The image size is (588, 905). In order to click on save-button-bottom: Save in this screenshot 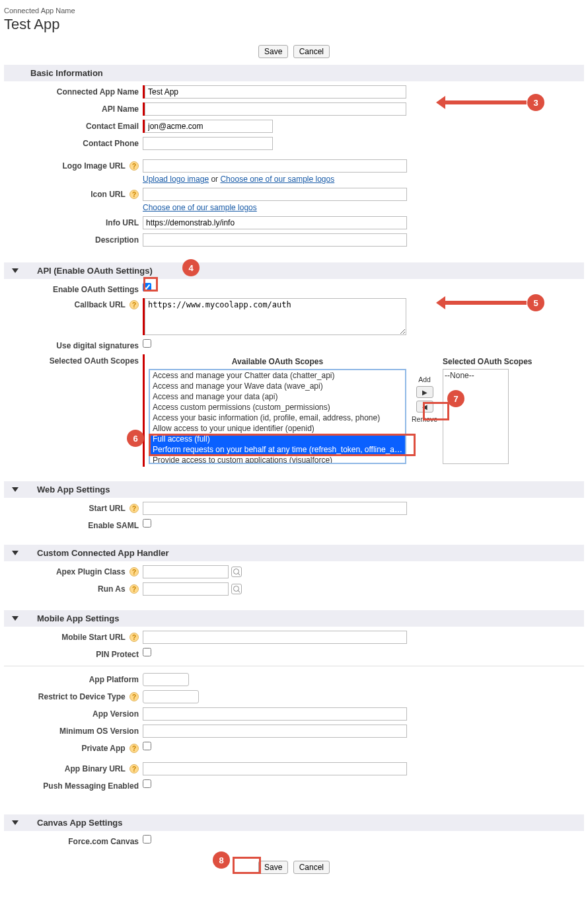, I will do `click(274, 867)`.